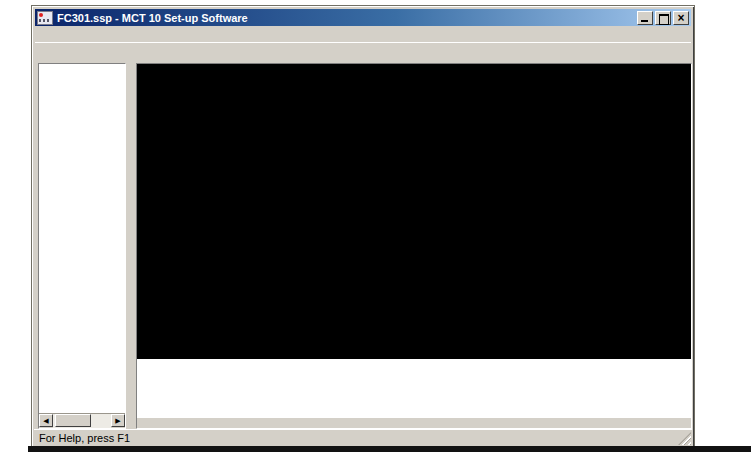 The width and height of the screenshot is (751, 452). What do you see at coordinates (347, 18) in the screenshot?
I see `window-title: FC301.ssp - MCT 10 Set-up Software` at bounding box center [347, 18].